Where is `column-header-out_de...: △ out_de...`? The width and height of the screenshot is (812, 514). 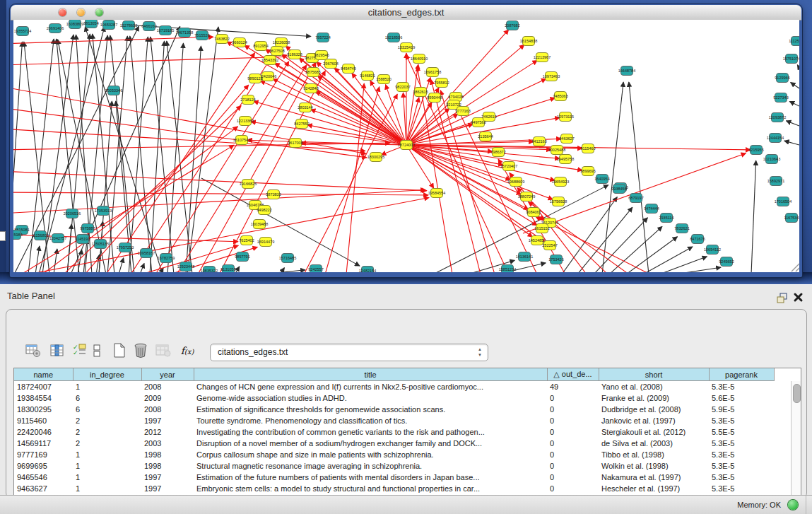 column-header-out_de...: △ out_de... is located at coordinates (572, 375).